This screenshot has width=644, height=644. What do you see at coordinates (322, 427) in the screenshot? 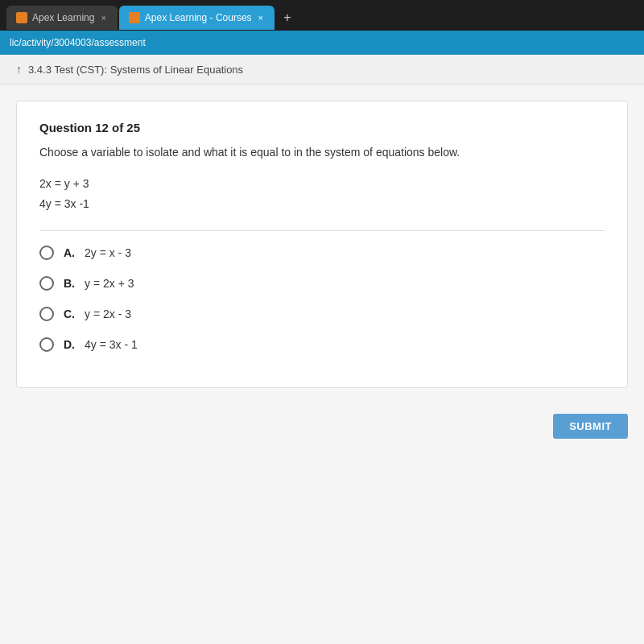
I see `submit-bar: SUBMIT` at bounding box center [322, 427].